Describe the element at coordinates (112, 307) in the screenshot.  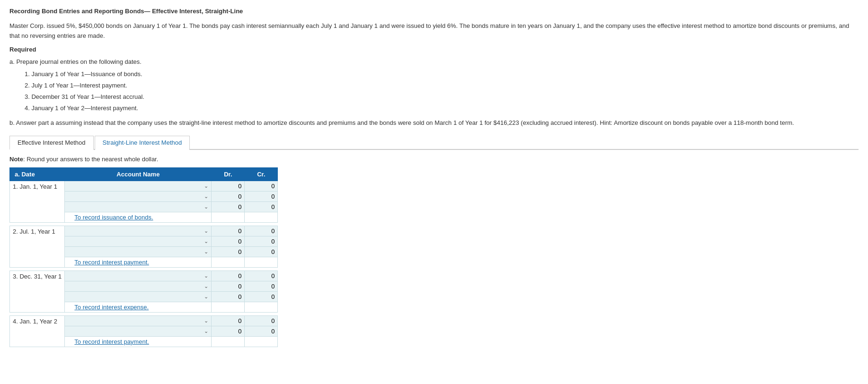
I see `memo-link-2: To record interest expense.` at that location.